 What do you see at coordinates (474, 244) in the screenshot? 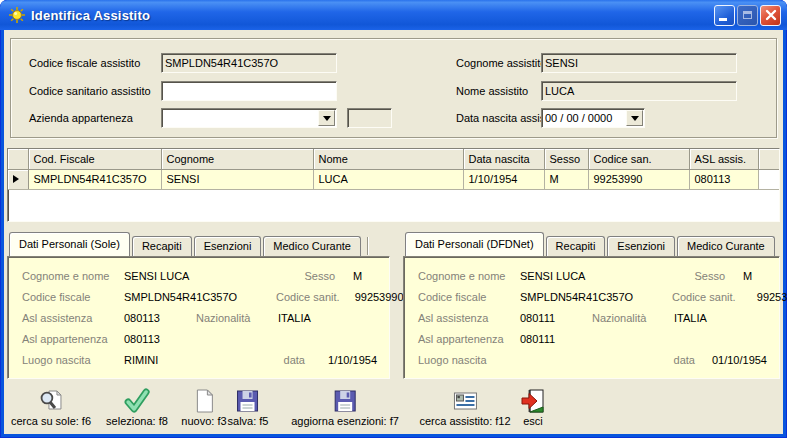
I see `tab-dati-personali-dfdnet: Dati Personali (DFDNet)` at bounding box center [474, 244].